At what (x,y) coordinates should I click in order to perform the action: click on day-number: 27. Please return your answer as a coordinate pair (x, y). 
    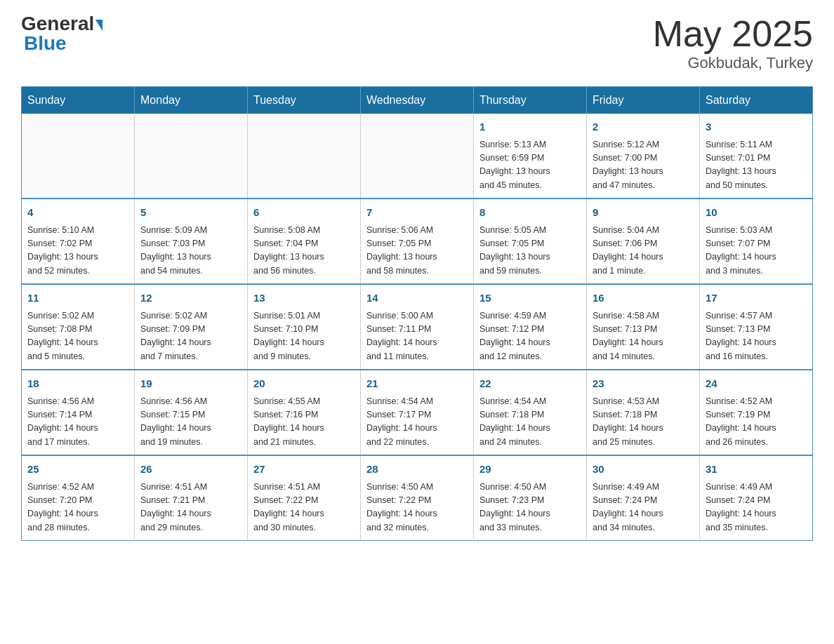
    Looking at the image, I should click on (304, 470).